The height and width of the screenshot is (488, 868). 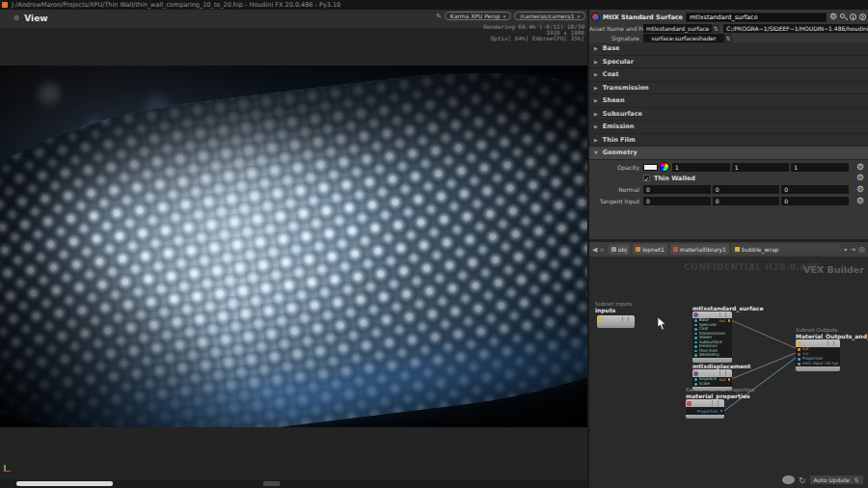 I want to click on breadcrumb-materiallibrary1: materiallibrary1, so click(x=700, y=249).